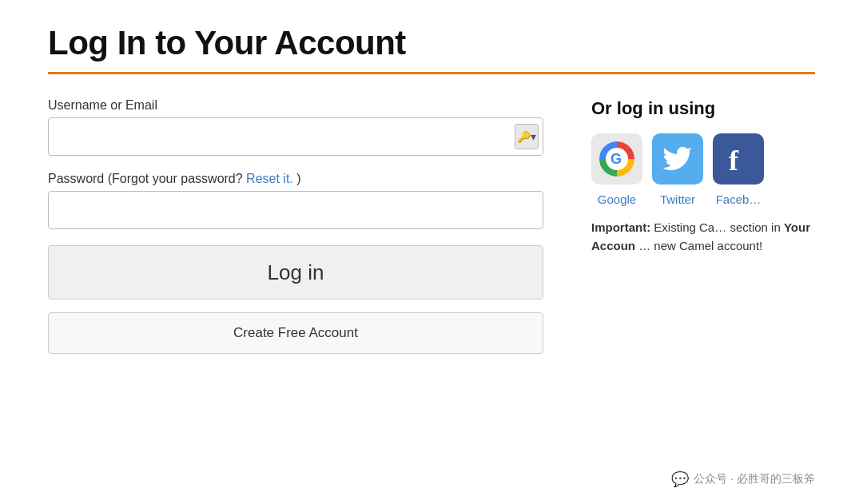  What do you see at coordinates (678, 159) in the screenshot?
I see `twitter-icon` at bounding box center [678, 159].